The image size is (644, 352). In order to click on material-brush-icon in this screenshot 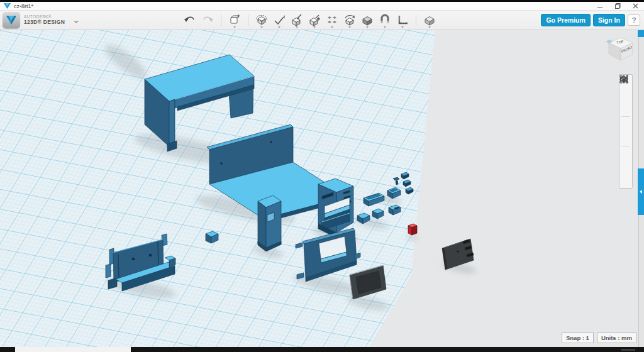, I will do `click(626, 181)`.